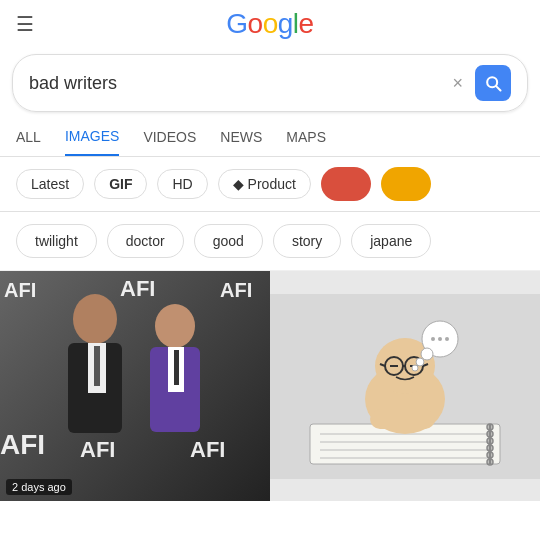  Describe the element at coordinates (39, 487) in the screenshot. I see `image-timestamp: 2 days ago` at that location.